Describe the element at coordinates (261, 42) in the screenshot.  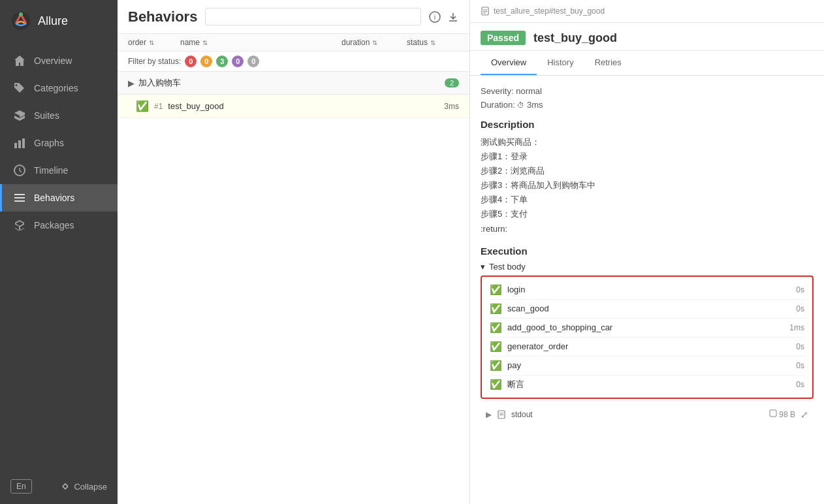
I see `col-name-header: name ⇅` at that location.